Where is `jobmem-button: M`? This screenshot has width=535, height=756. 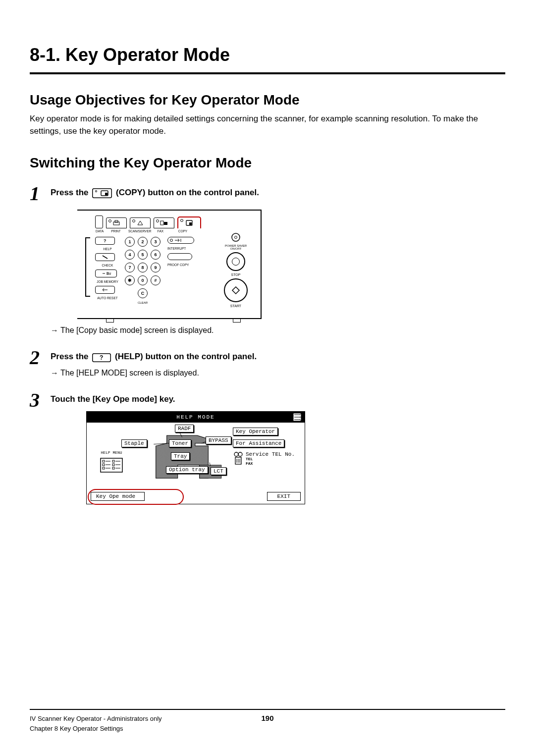 jobmem-button: M is located at coordinates (106, 273).